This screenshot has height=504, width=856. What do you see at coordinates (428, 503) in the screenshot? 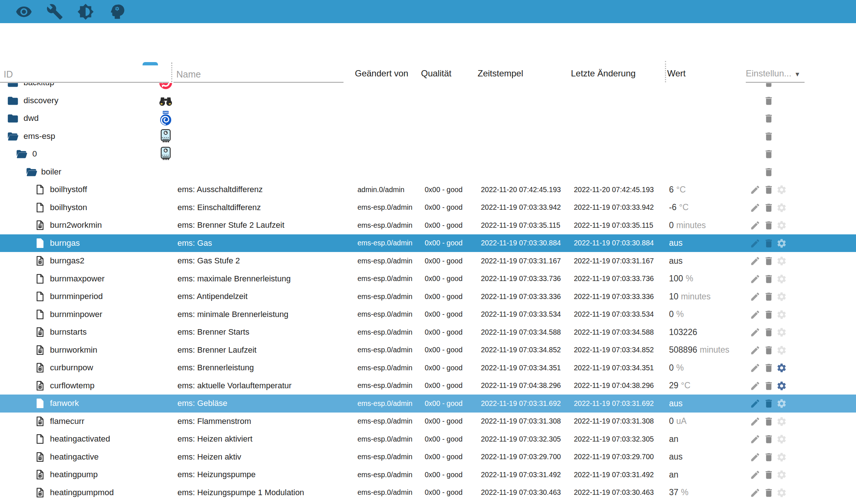
I see `object-row-partial` at bounding box center [428, 503].